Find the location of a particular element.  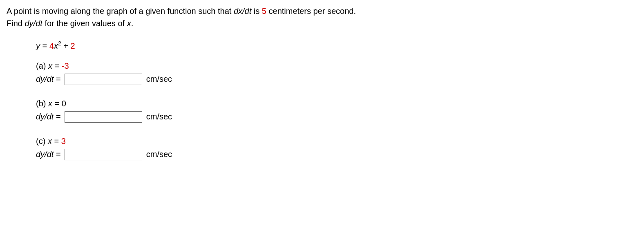

part-c-input is located at coordinates (103, 155).